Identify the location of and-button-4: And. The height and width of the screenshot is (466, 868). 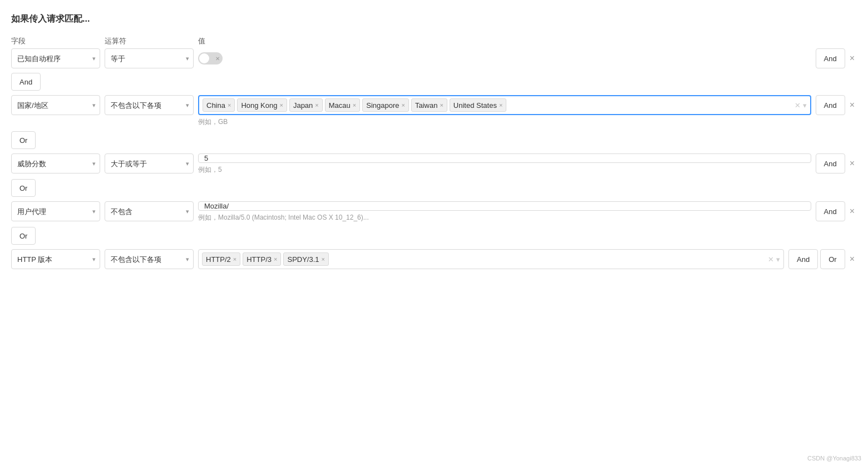
(830, 211).